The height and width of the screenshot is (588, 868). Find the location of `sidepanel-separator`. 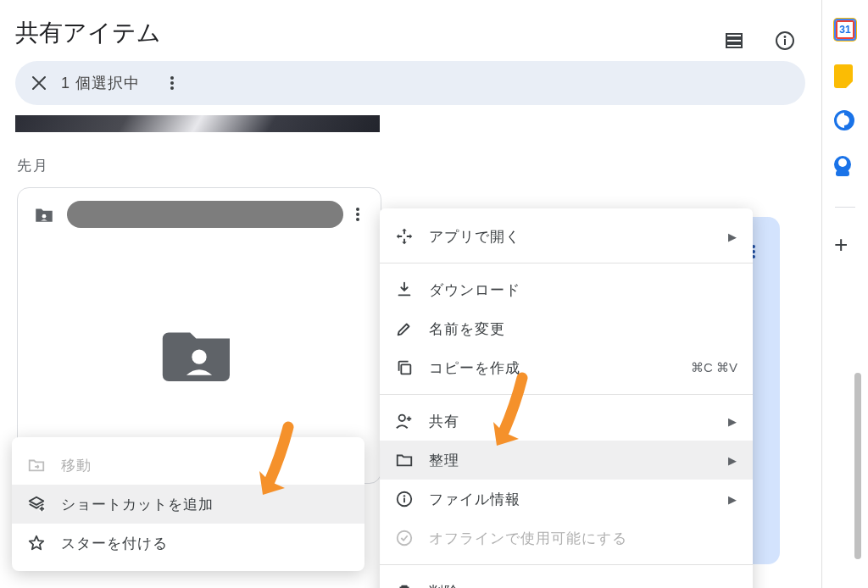

sidepanel-separator is located at coordinates (845, 207).